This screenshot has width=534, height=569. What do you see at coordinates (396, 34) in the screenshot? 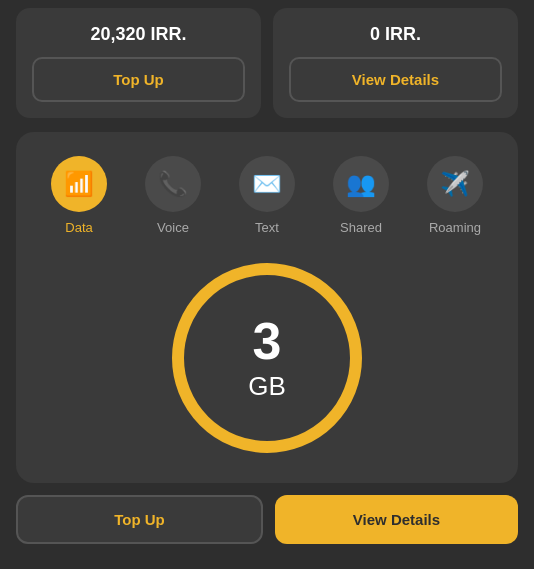
I see `card-details-amount: 0 IRR.` at bounding box center [396, 34].